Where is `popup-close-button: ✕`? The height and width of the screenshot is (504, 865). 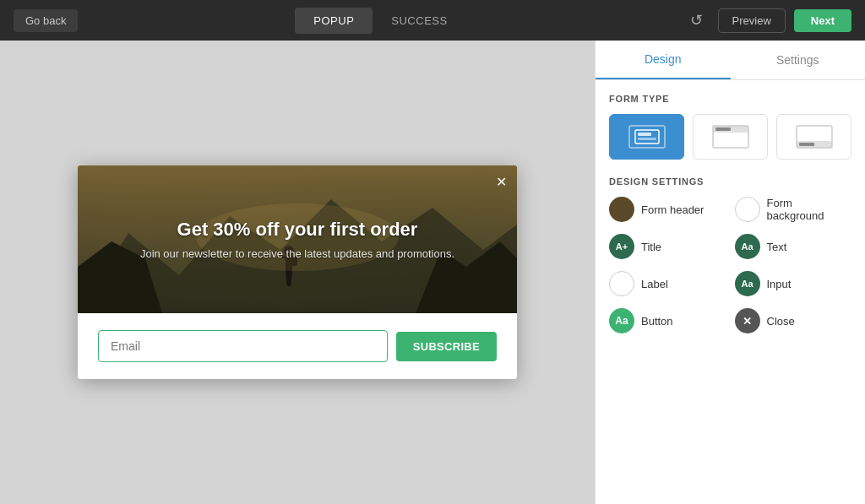
popup-close-button: ✕ is located at coordinates (502, 182).